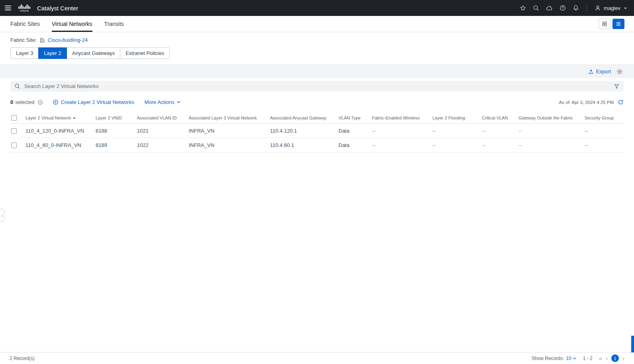 The image size is (634, 364). Describe the element at coordinates (576, 8) in the screenshot. I see `notifications-bell-icon` at that location.